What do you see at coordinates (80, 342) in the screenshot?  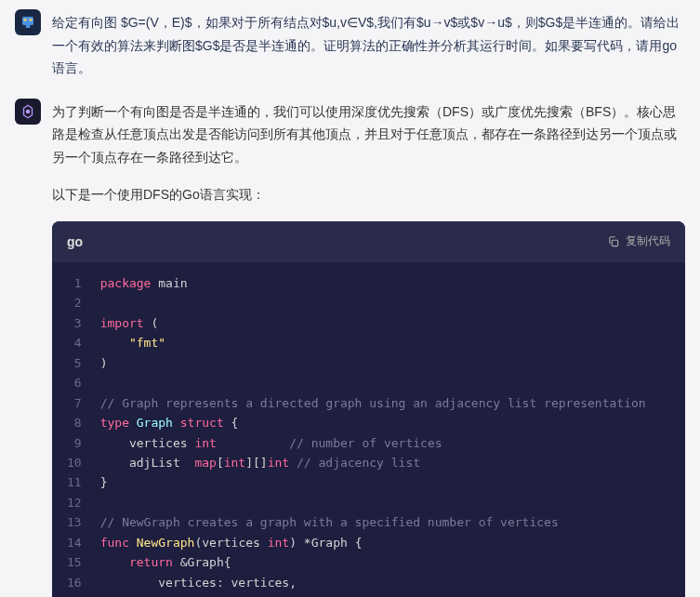 I see `line-number: 4` at bounding box center [80, 342].